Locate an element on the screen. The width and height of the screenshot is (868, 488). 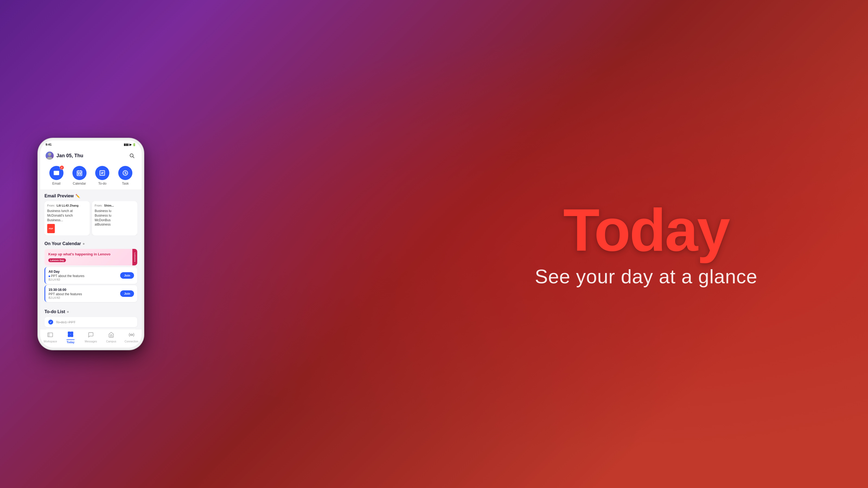
calendar-label: Calendar is located at coordinates (80, 184).